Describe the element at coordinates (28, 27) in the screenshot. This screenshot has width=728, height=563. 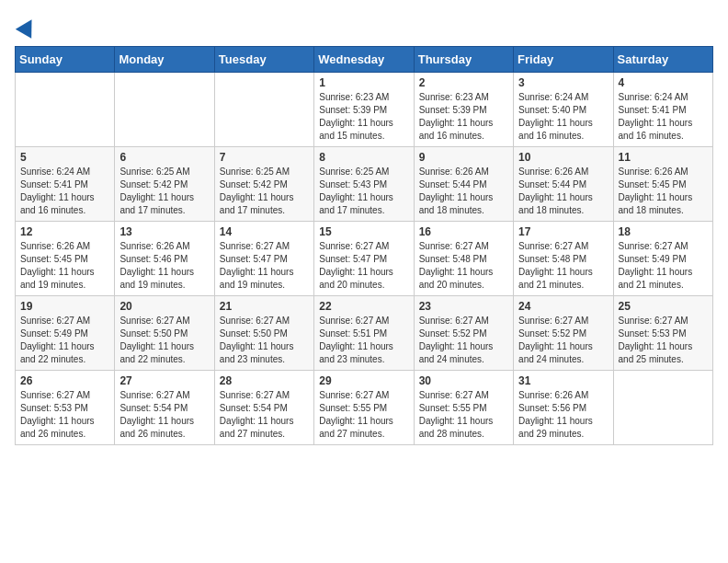
I see `logo-triangle-icon` at that location.